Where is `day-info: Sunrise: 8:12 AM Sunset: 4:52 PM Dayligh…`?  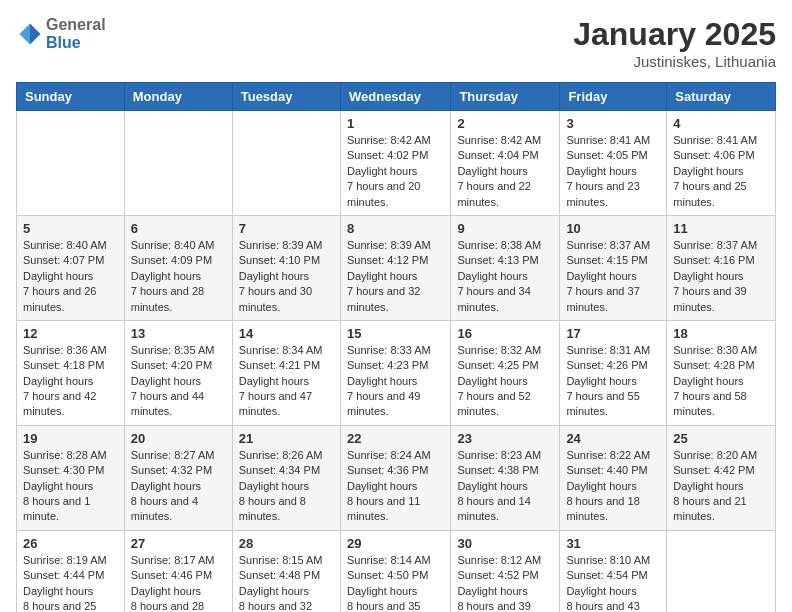 day-info: Sunrise: 8:12 AM Sunset: 4:52 PM Dayligh… is located at coordinates (505, 582).